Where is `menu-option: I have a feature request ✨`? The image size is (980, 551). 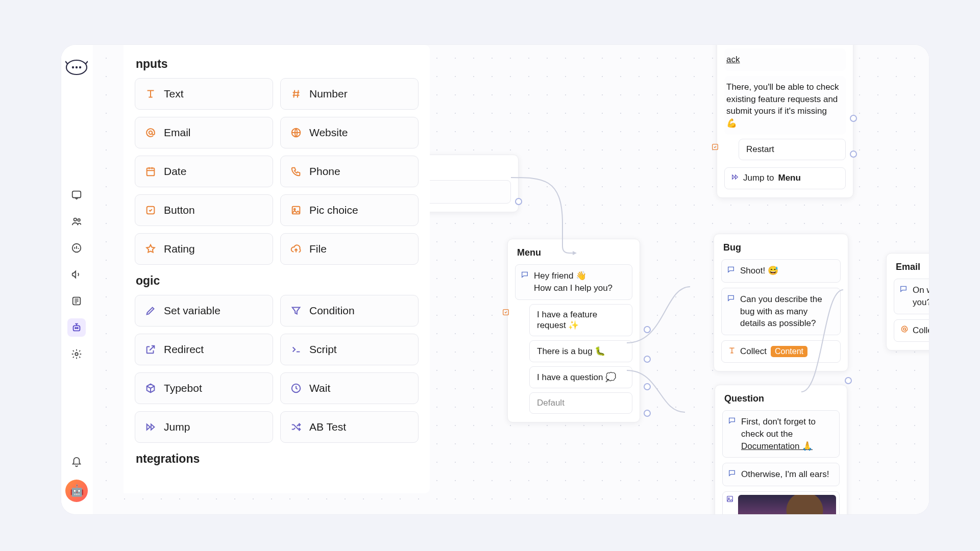
menu-option: I have a feature request ✨ is located at coordinates (581, 320).